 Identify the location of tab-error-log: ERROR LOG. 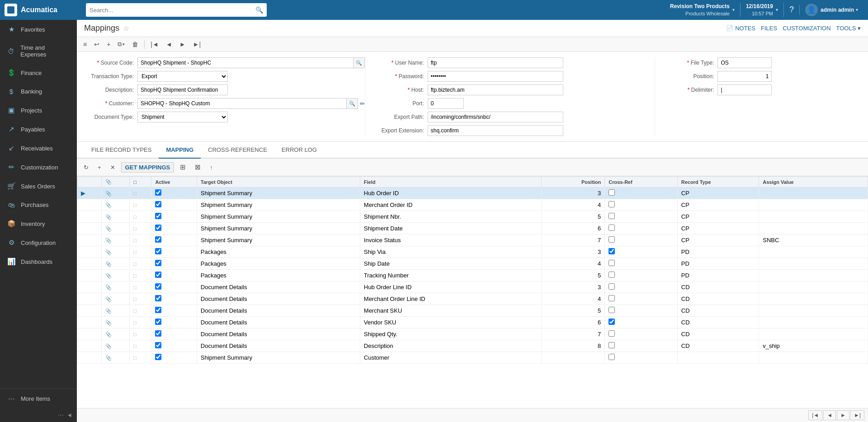
(299, 150).